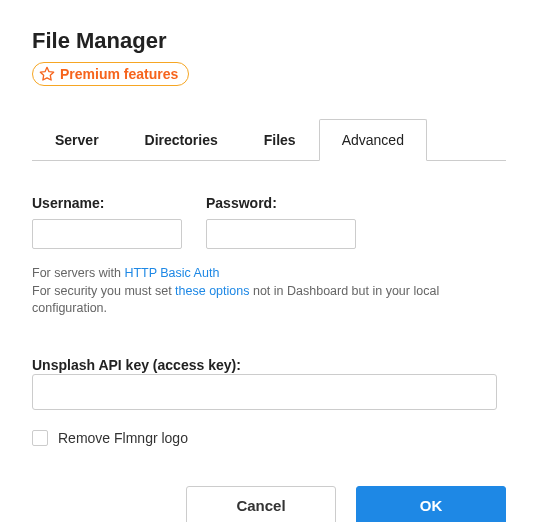  Describe the element at coordinates (269, 41) in the screenshot. I see `page-title: File Manager` at that location.